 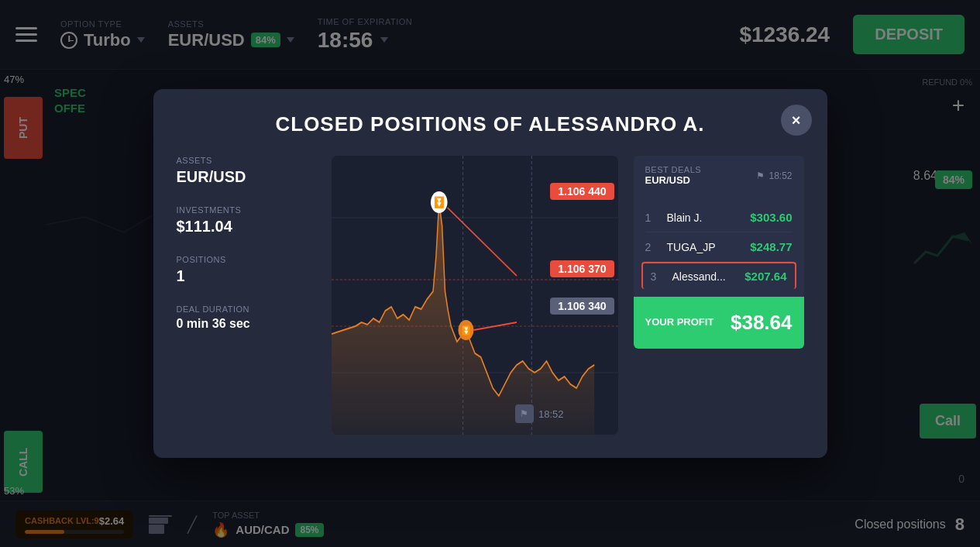 I want to click on best-deals-title: BEST DEALS, so click(x=674, y=170).